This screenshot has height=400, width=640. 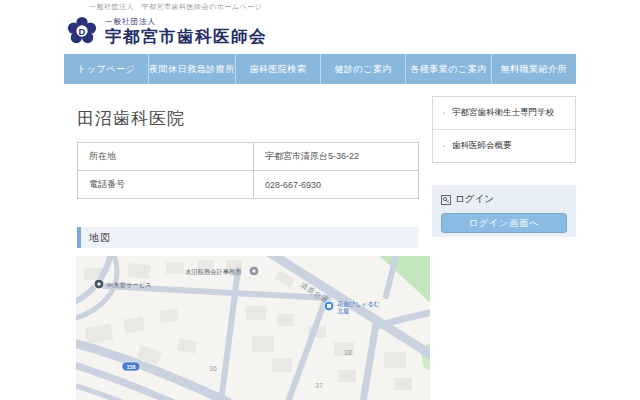 What do you see at coordinates (123, 284) in the screenshot?
I see `map-poi-service: ㈲永堂サービス` at bounding box center [123, 284].